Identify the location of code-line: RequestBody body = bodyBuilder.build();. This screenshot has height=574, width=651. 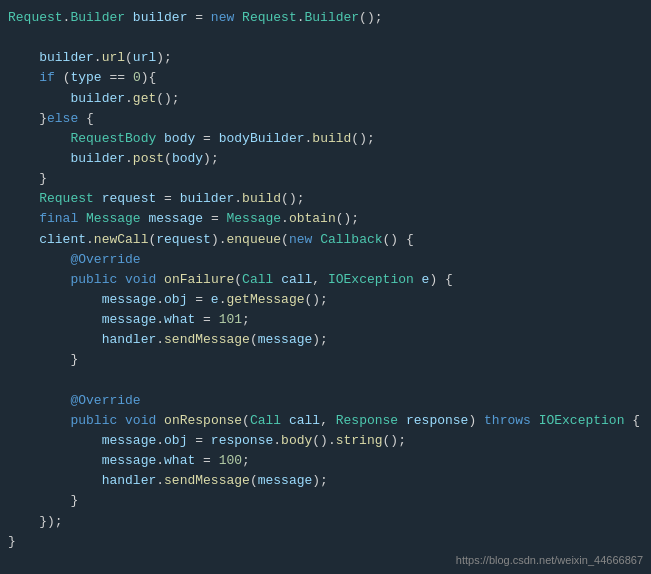
(326, 139).